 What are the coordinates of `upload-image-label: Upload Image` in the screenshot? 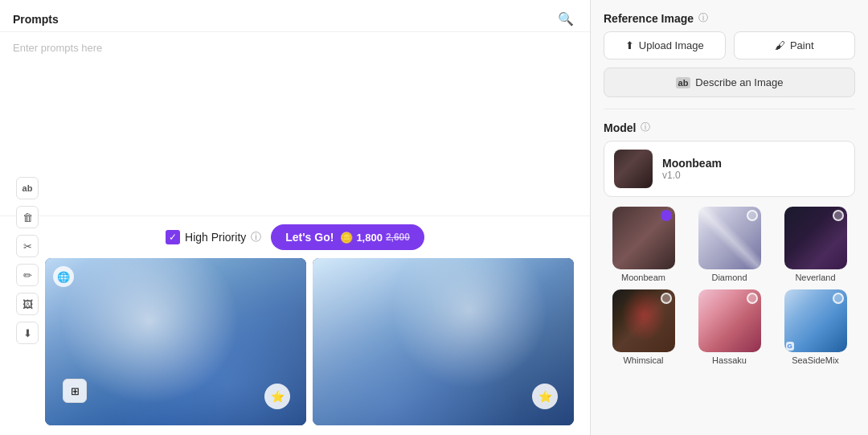 It's located at (672, 45).